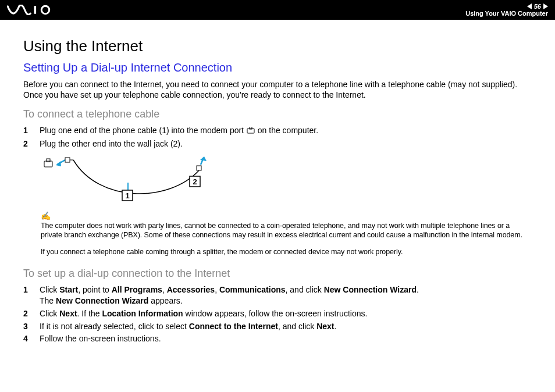  I want to click on step-number: 3, so click(27, 327).